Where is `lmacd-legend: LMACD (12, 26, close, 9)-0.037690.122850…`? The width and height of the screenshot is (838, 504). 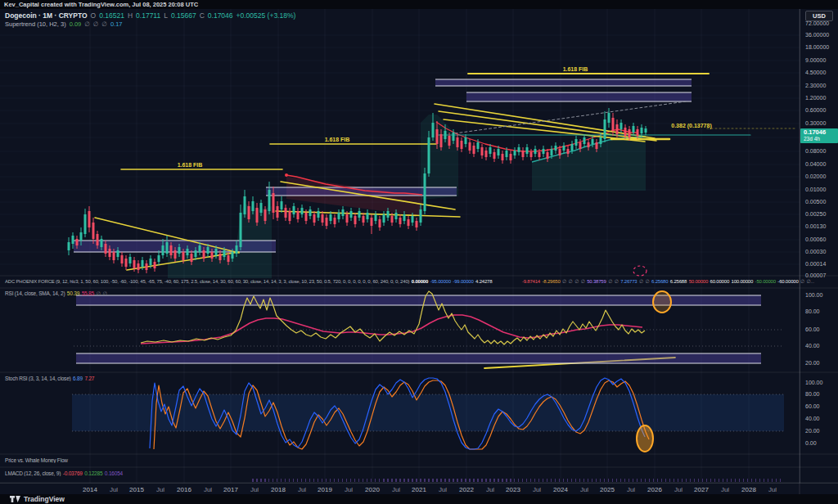
lmacd-legend: LMACD (12, 26, close, 9)-0.037690.122850… is located at coordinates (414, 473).